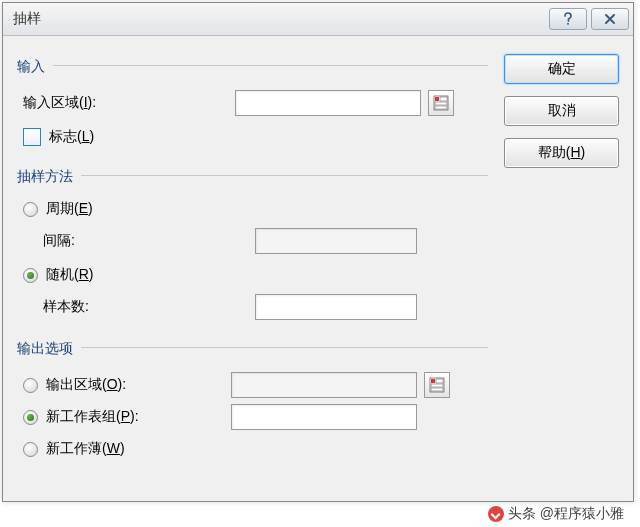 This screenshot has height=527, width=640. I want to click on ok-button-label: 确定, so click(562, 69).